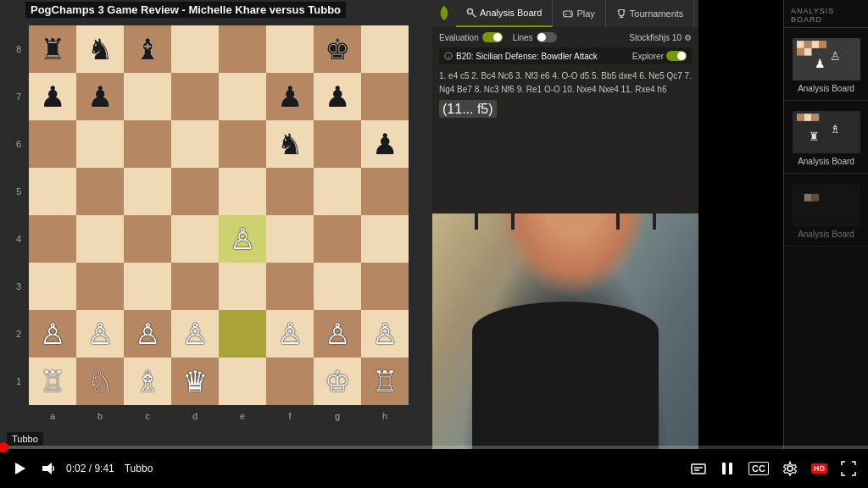 The width and height of the screenshot is (868, 488). I want to click on fullscreen-button, so click(849, 469).